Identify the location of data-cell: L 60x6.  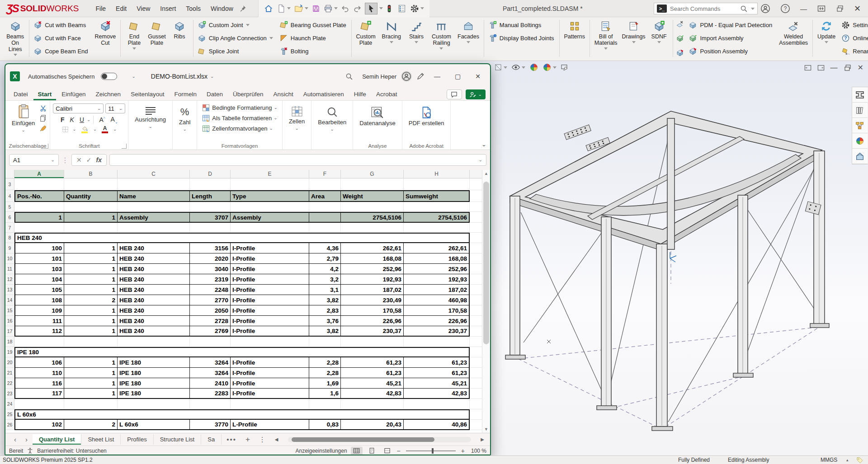
(154, 425).